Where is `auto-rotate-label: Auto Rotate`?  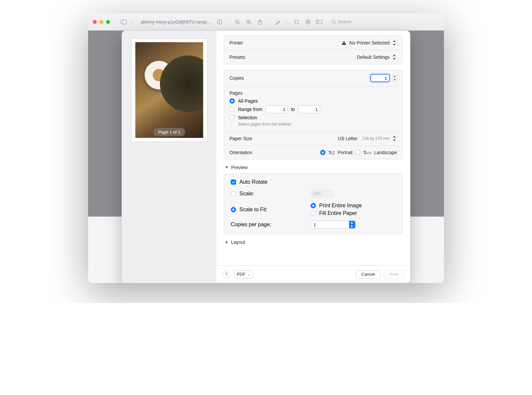 auto-rotate-label: Auto Rotate is located at coordinates (253, 182).